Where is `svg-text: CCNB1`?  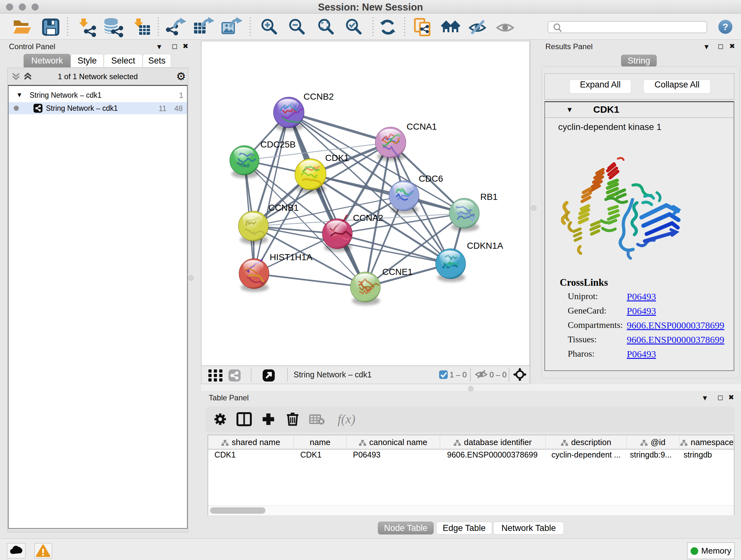 svg-text: CCNB1 is located at coordinates (283, 208).